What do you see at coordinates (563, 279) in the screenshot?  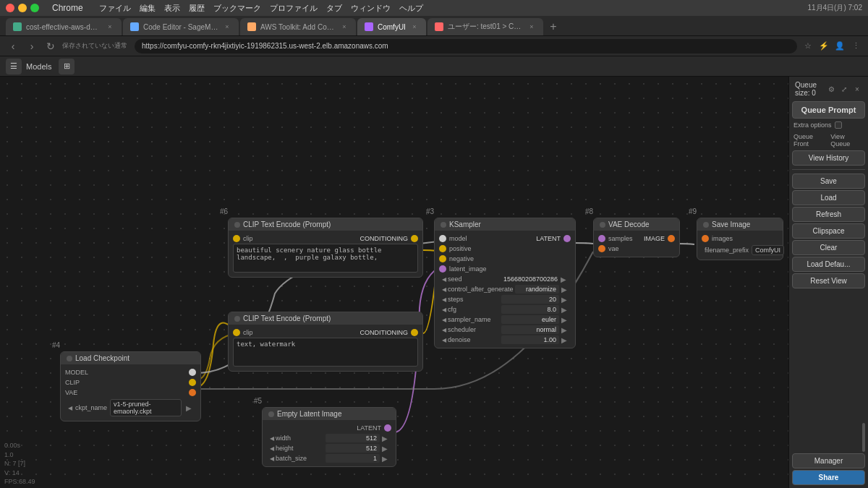 I see `seed-arrow-right: ▶` at bounding box center [563, 279].